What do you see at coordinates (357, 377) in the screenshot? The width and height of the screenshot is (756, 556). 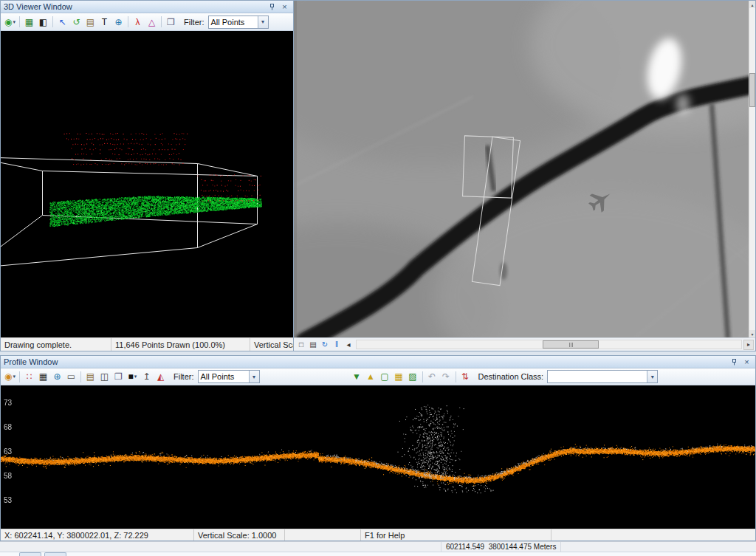 I see `classify-rect-icon: ▼` at bounding box center [357, 377].